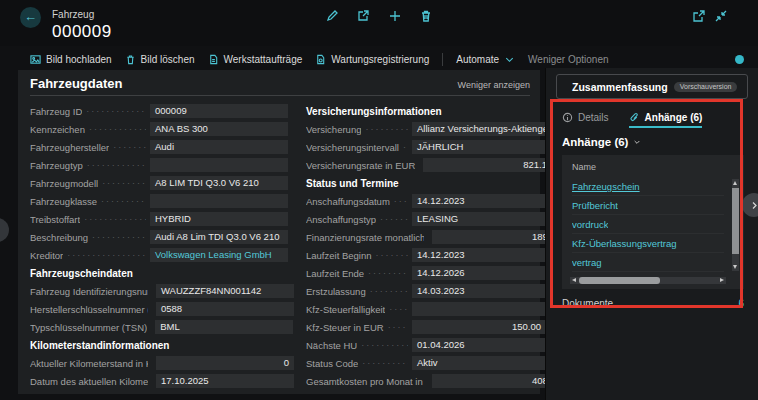 This screenshot has height=400, width=758. Describe the element at coordinates (648, 206) in the screenshot. I see `attachment-row: Prüfbericht` at that location.